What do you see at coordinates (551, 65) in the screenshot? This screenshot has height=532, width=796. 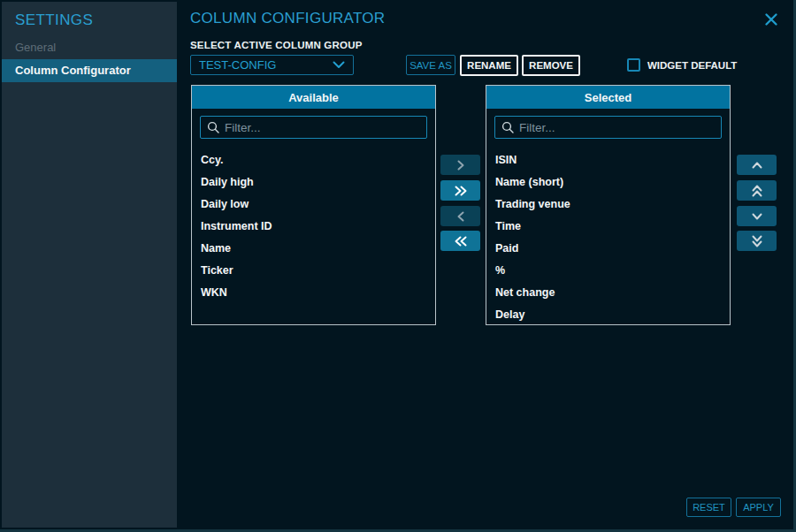 I see `remove-button: REMOVE` at bounding box center [551, 65].